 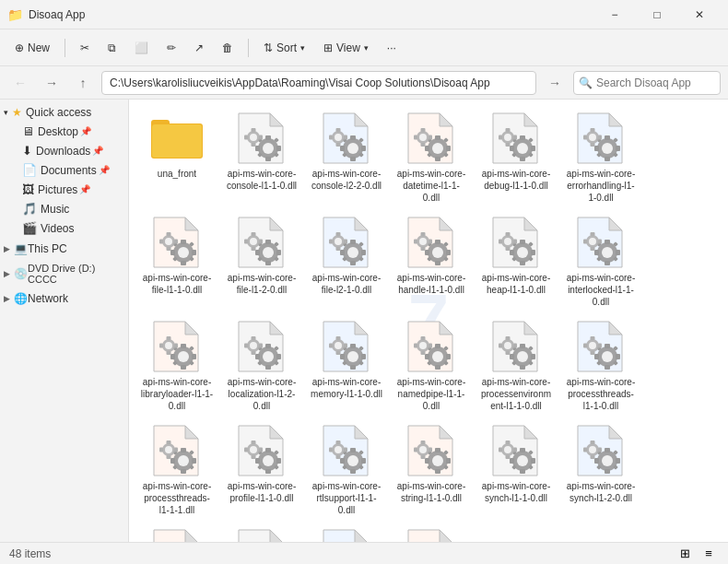 I want to click on address-input, so click(x=319, y=83).